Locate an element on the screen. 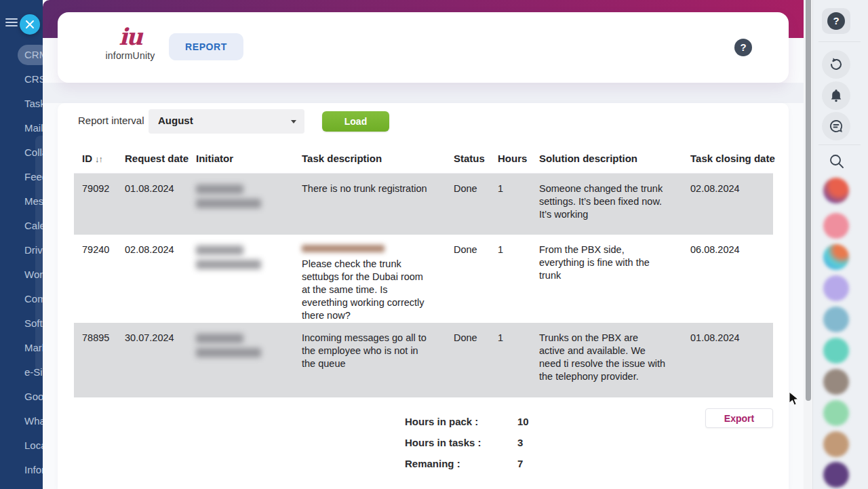  sidebar-item-esign: e-Sig is located at coordinates (22, 372).